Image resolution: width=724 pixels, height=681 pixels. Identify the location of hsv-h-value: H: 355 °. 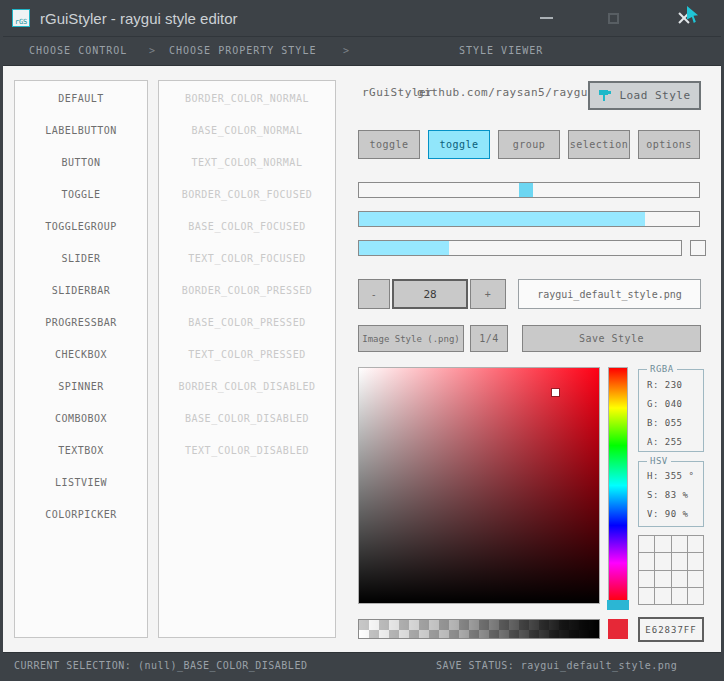
(671, 476).